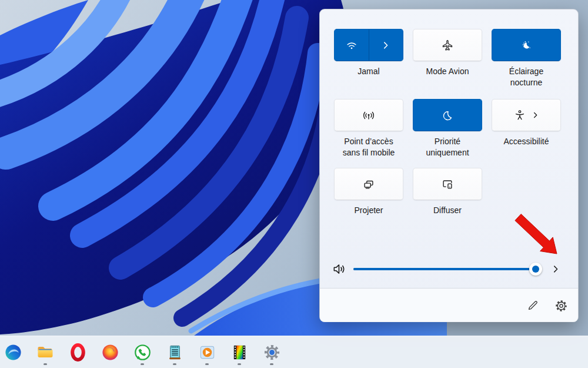 This screenshot has width=588, height=368. Describe the element at coordinates (175, 352) in the screenshot. I see `taskbar-notepad-button` at that location.